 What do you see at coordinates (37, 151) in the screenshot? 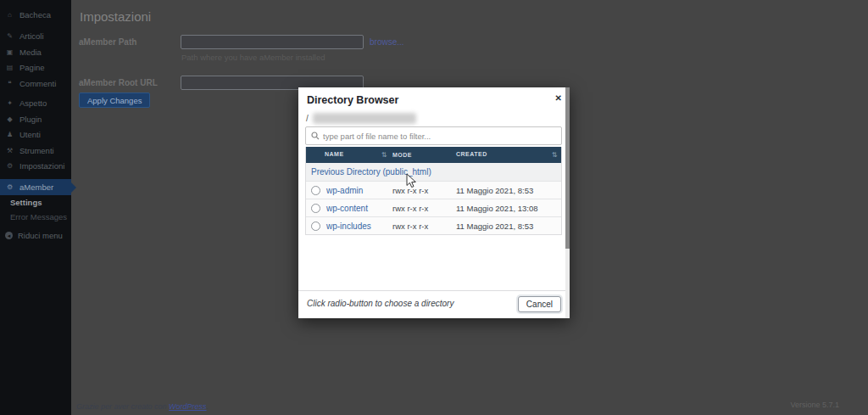
I see `sidebar-item-label: Strumenti` at bounding box center [37, 151].